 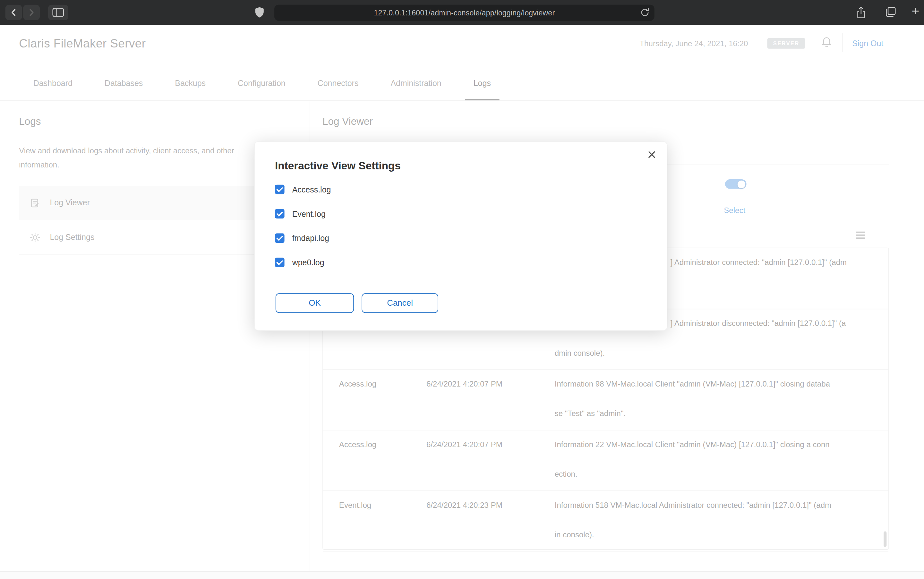 I want to click on chevron-left-icon, so click(x=14, y=12).